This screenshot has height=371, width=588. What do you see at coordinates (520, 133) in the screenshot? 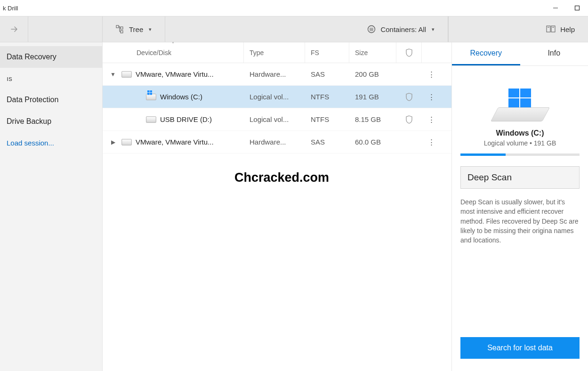
I see `drive-title: Windows (C:)` at bounding box center [520, 133].